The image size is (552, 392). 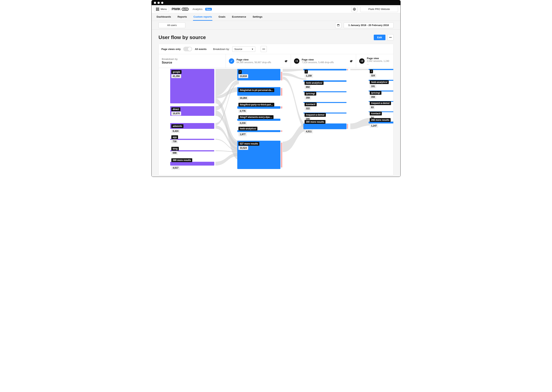 What do you see at coordinates (338, 25) in the screenshot?
I see `calendar-button` at bounding box center [338, 25].